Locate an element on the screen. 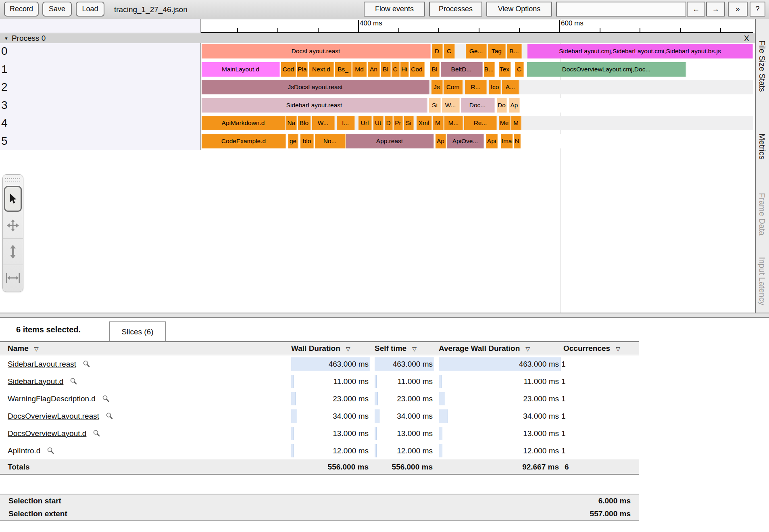  timeline-slice: I... is located at coordinates (346, 123).